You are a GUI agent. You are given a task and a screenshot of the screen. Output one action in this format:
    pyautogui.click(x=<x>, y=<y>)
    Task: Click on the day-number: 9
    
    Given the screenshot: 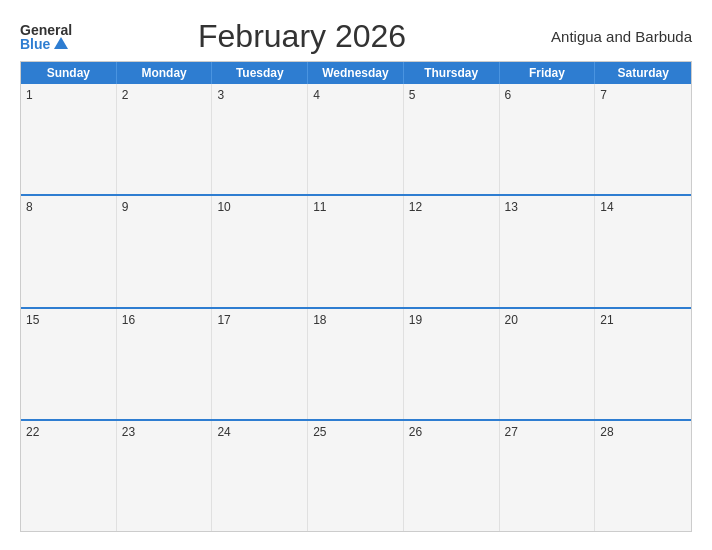 What is the action you would take?
    pyautogui.click(x=126, y=207)
    